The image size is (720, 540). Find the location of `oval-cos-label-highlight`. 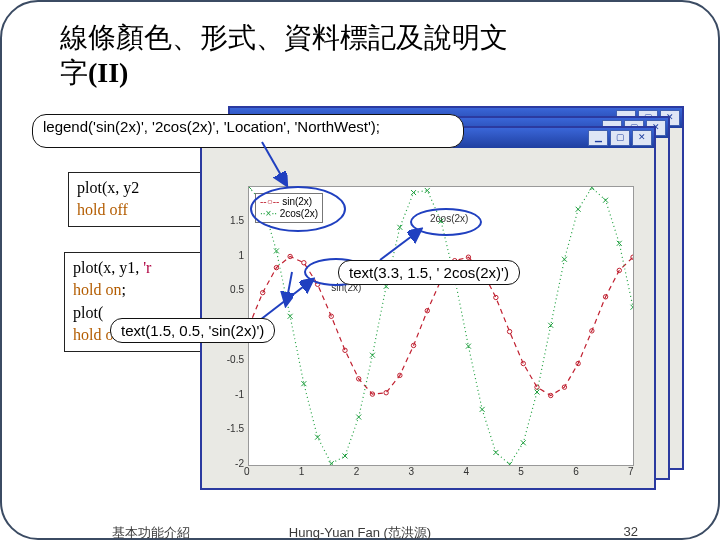

oval-cos-label-highlight is located at coordinates (446, 222).